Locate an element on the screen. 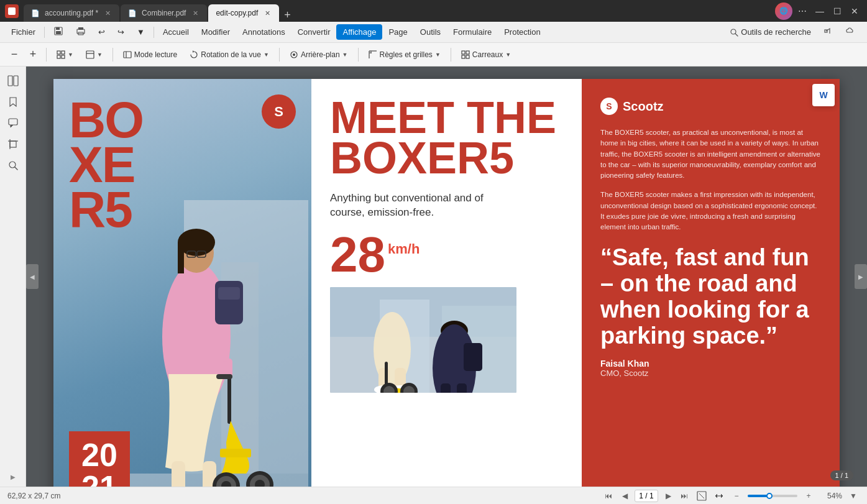 Image resolution: width=867 pixels, height=504 pixels. pdf-bottom-image is located at coordinates (423, 340).